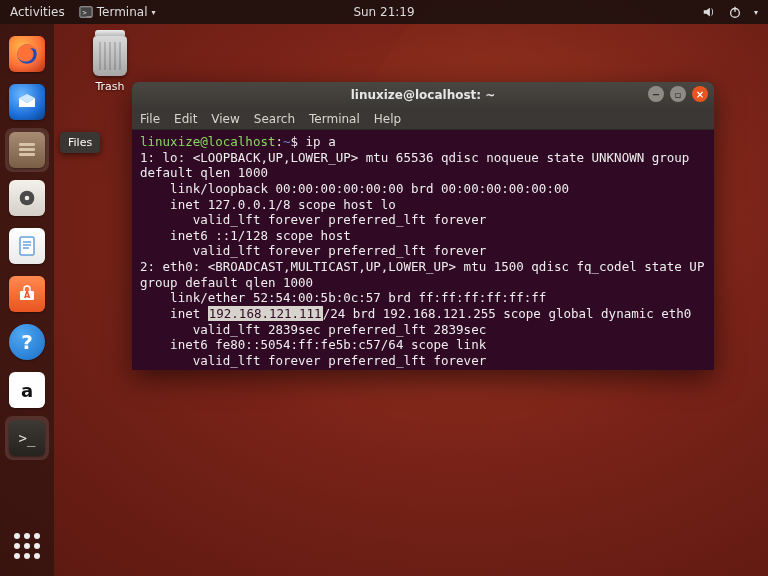 The width and height of the screenshot is (768, 576). I want to click on dock-libreoffice-writer, so click(27, 246).